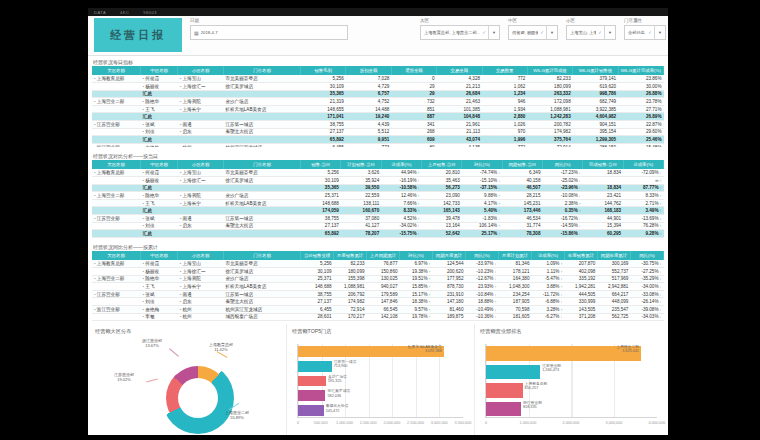 The width and height of the screenshot is (760, 440). I want to click on table-cell: 168,183, so click(603, 211).